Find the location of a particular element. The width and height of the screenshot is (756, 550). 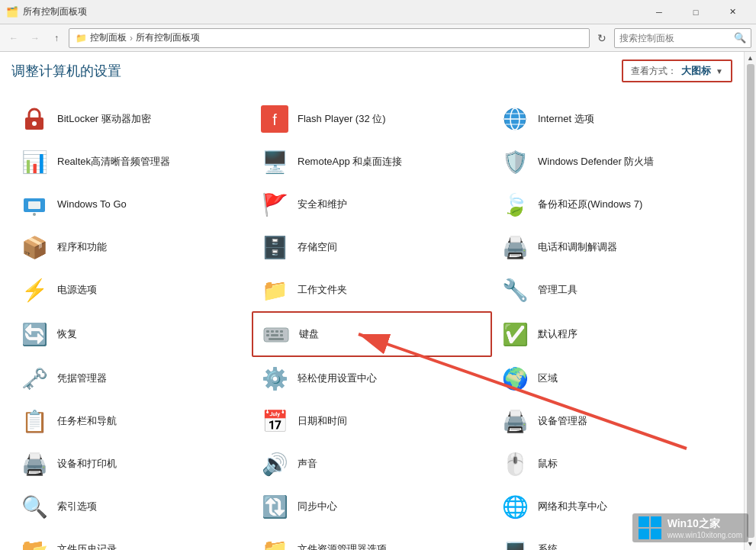

item-icon: 🔊 is located at coordinates (275, 464).